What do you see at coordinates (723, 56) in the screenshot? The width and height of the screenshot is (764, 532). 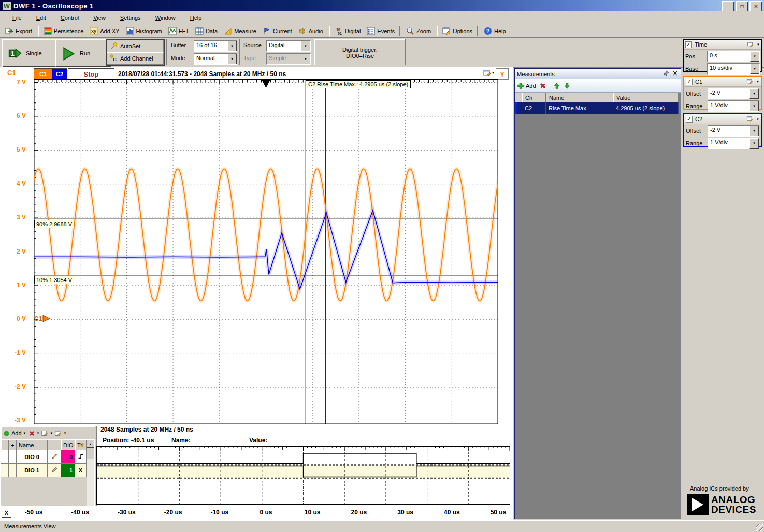 I see `time-panel: ✓ Time ▼ Pos. 0 s▼ Base 10 us/div▼` at bounding box center [723, 56].